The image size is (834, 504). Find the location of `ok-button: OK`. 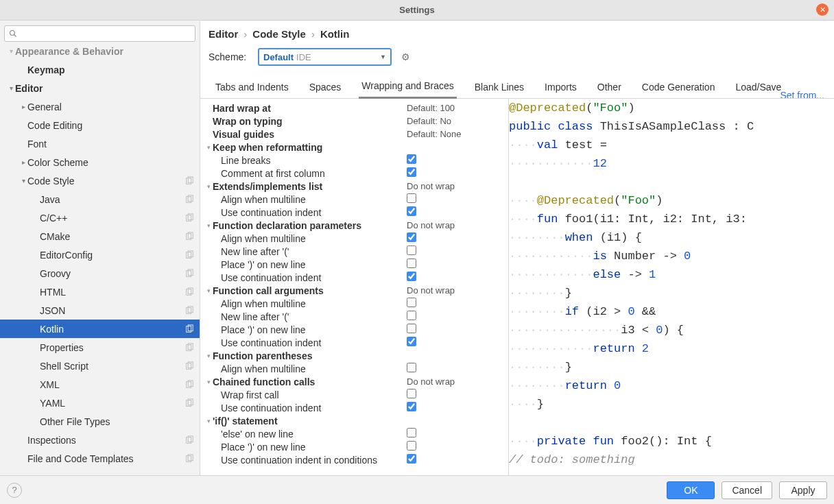

ok-button: OK is located at coordinates (691, 490).